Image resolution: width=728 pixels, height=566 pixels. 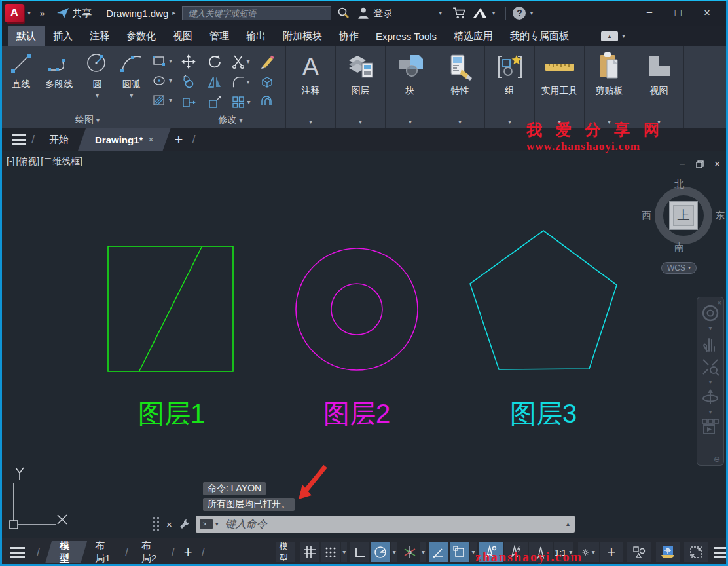 What do you see at coordinates (360, 122) in the screenshot?
I see `layers-caret-icon: ▾` at bounding box center [360, 122].